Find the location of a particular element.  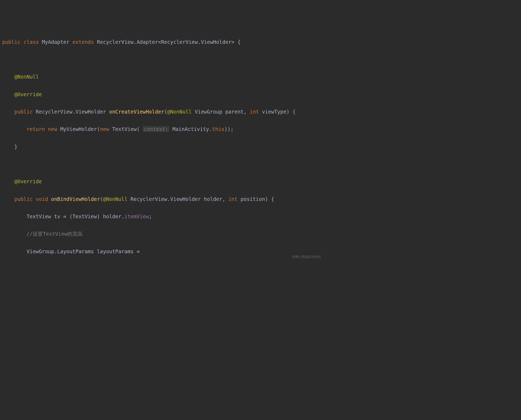

class-name: MyAdapter is located at coordinates (56, 42).